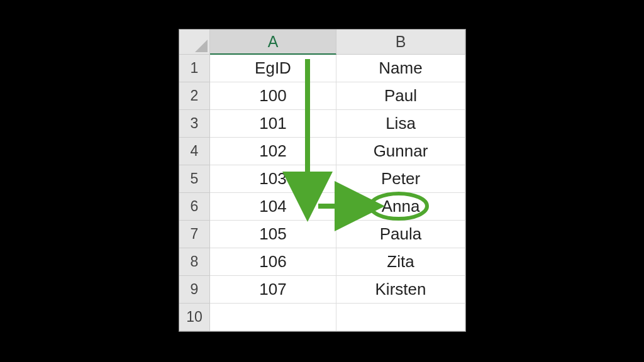  What do you see at coordinates (401, 151) in the screenshot?
I see `cell-b4: Gunnar` at bounding box center [401, 151].